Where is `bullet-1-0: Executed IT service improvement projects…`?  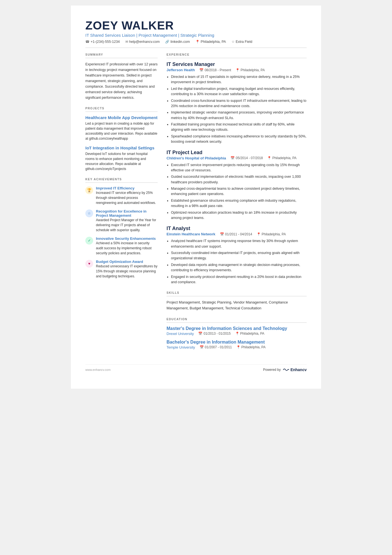 bullet-1-0: Executed IT service improvement projects… is located at coordinates (239, 168).